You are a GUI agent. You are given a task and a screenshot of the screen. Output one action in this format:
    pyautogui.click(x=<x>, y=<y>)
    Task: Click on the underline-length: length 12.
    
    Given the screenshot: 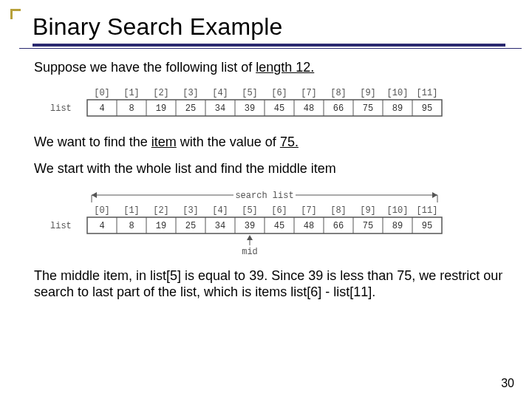 What is the action you would take?
    pyautogui.click(x=285, y=67)
    